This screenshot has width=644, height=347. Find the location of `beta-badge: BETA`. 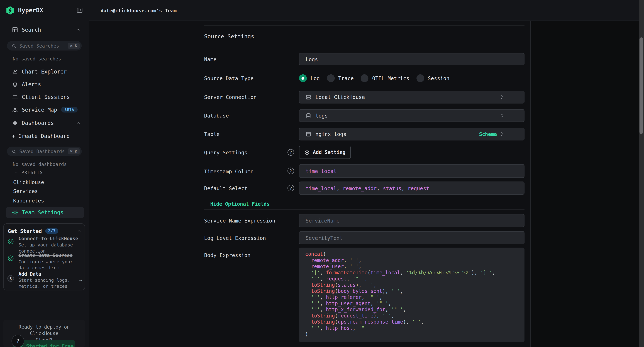

beta-badge: BETA is located at coordinates (70, 110).